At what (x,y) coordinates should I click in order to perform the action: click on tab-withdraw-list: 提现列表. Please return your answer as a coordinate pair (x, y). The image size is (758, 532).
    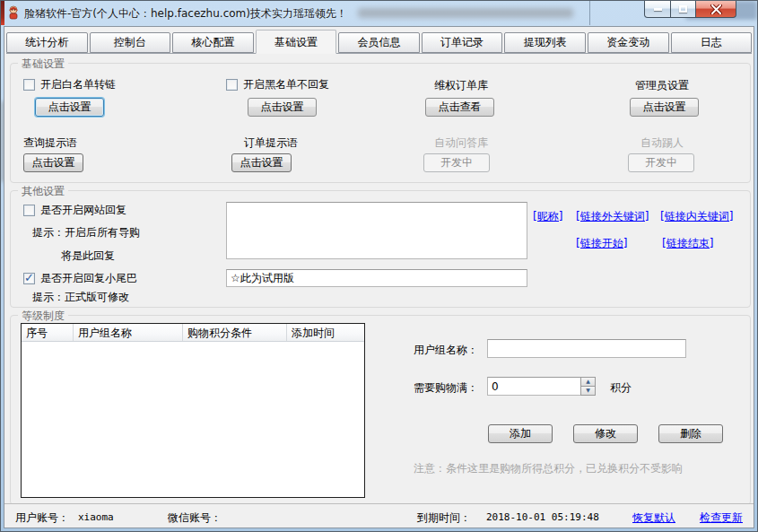
    Looking at the image, I should click on (545, 43).